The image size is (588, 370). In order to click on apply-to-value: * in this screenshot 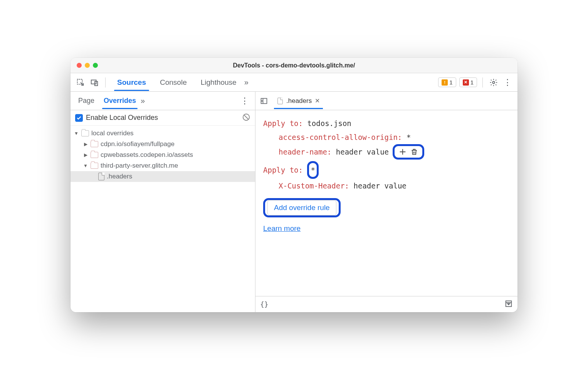, I will do `click(313, 170)`.